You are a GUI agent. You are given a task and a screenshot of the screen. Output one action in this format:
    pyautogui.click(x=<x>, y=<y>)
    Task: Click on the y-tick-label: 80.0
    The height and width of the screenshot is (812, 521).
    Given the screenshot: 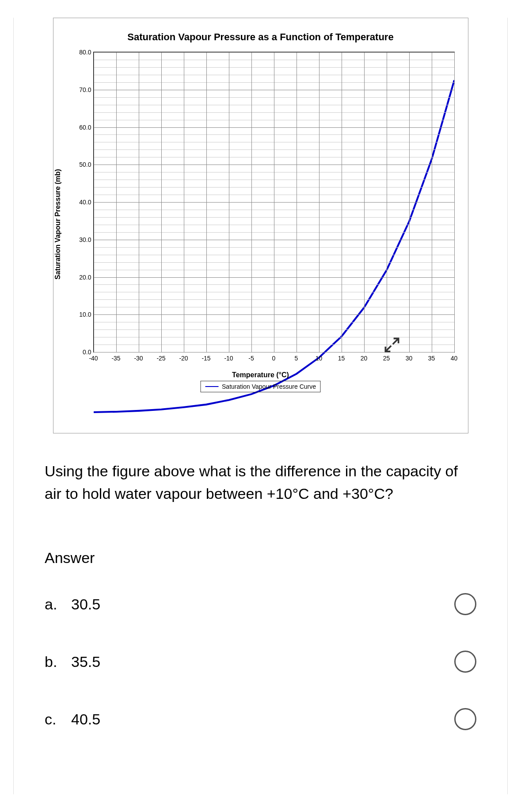 What is the action you would take?
    pyautogui.click(x=80, y=52)
    